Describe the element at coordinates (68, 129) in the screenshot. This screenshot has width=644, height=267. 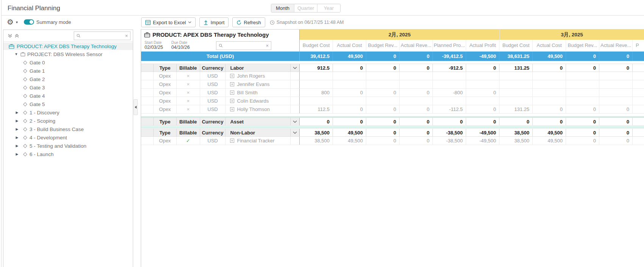
I see `sidebar-item-phase-2: ▶3 - Build Business Case` at that location.